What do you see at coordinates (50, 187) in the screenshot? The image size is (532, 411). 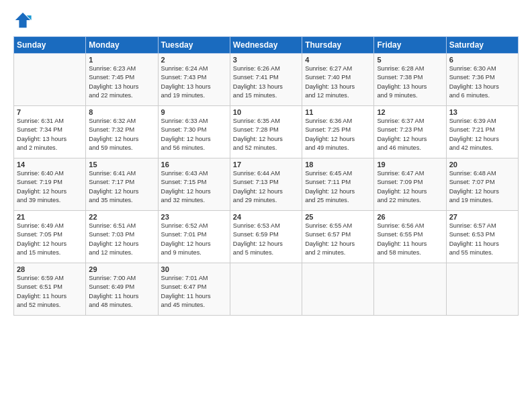 I see `cell-content: Sunrise: 6:40 AMSunset: 7:19 PMDaylight:…` at bounding box center [50, 187].